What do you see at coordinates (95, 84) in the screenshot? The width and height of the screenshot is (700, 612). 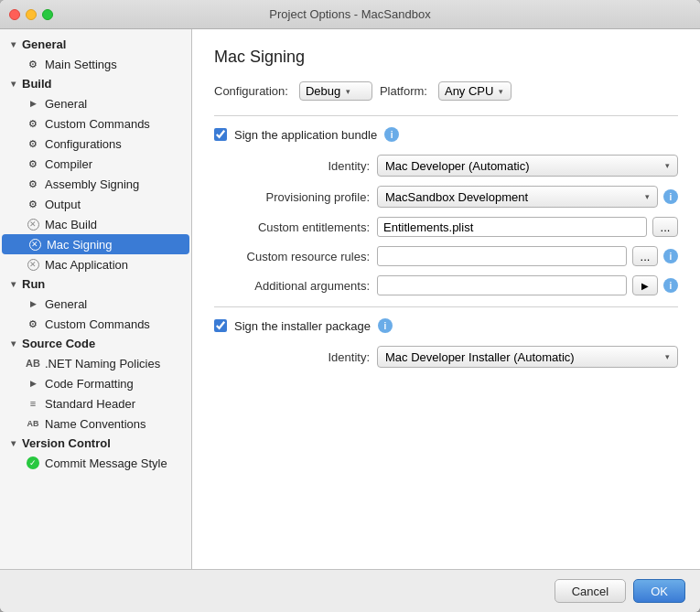 I see `sidebar-section-build: ▾ Build` at bounding box center [95, 84].